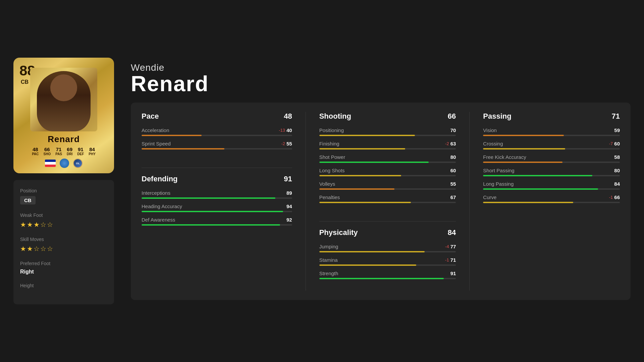 Image resolution: width=644 pixels, height=362 pixels. I want to click on stat-name: Long Shots, so click(332, 170).